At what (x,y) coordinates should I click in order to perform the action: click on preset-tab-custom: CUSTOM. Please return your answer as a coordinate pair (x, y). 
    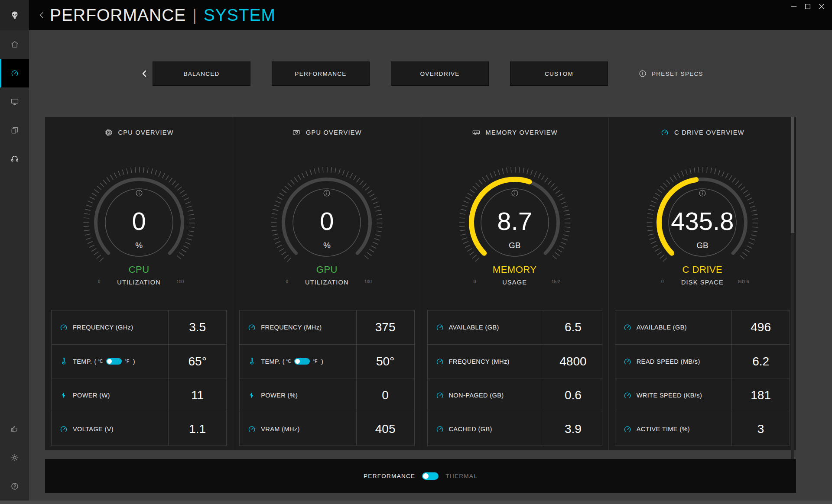
    Looking at the image, I should click on (559, 74).